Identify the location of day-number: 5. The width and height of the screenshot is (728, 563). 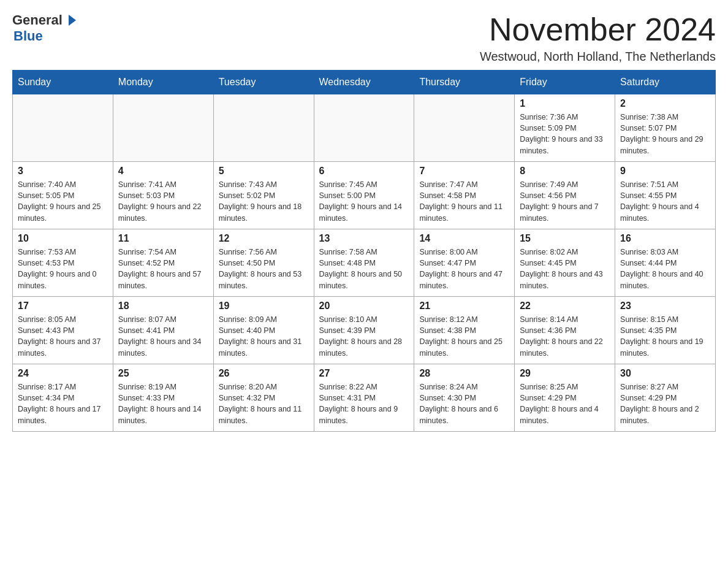
(264, 171).